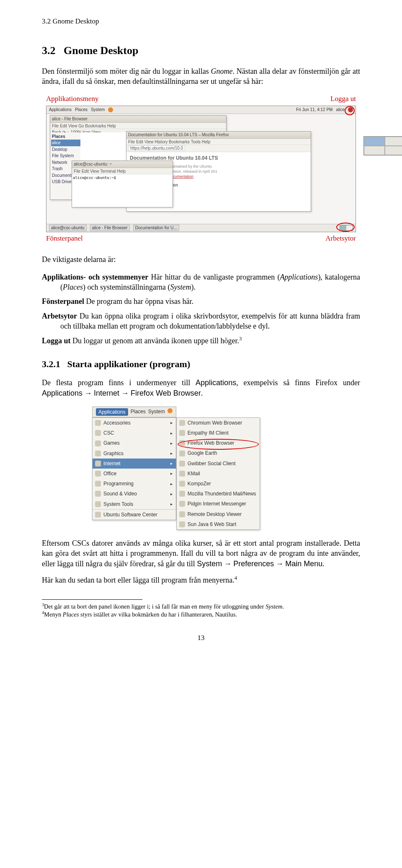  I want to click on sidebar-item: Desktop, so click(66, 150).